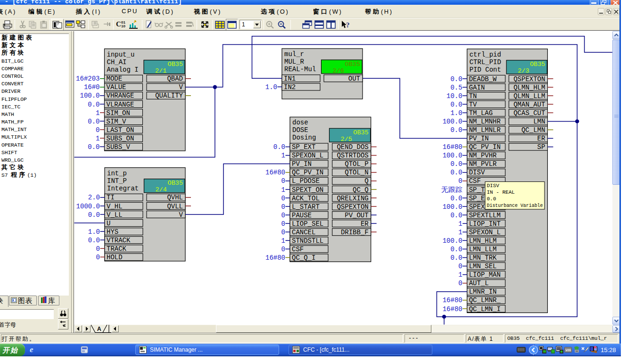 Image resolution: width=644 pixels, height=362 pixels. Describe the element at coordinates (112, 232) in the screenshot. I see `svg-text: HYS` at that location.